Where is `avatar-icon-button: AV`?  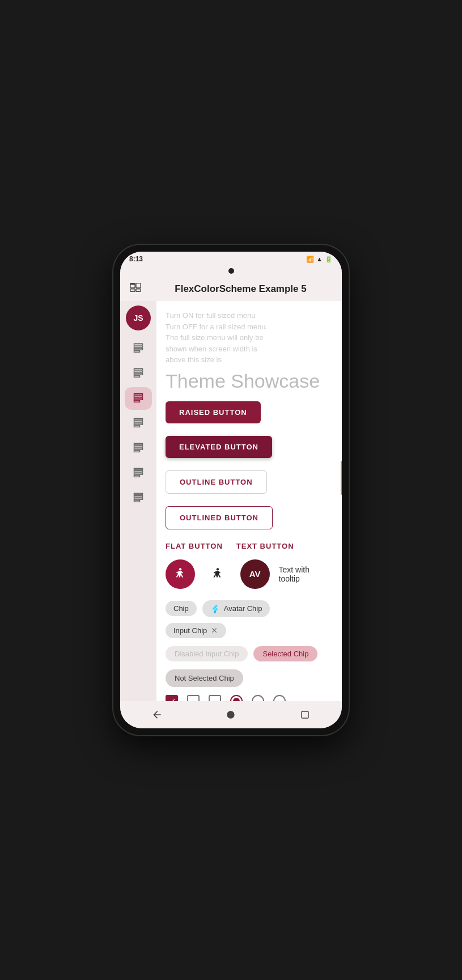 avatar-icon-button: AV is located at coordinates (255, 574).